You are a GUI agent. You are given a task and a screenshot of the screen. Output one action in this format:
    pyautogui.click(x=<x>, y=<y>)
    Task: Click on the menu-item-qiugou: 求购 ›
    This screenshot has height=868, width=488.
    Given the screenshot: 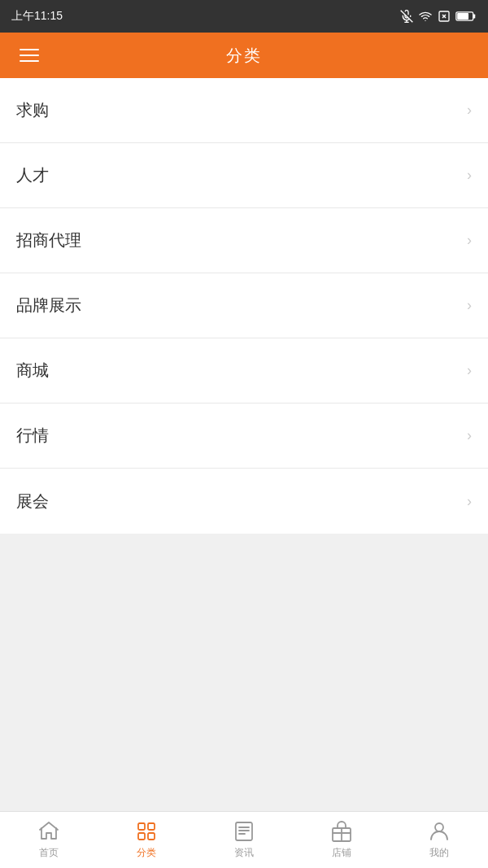 What is the action you would take?
    pyautogui.click(x=244, y=111)
    